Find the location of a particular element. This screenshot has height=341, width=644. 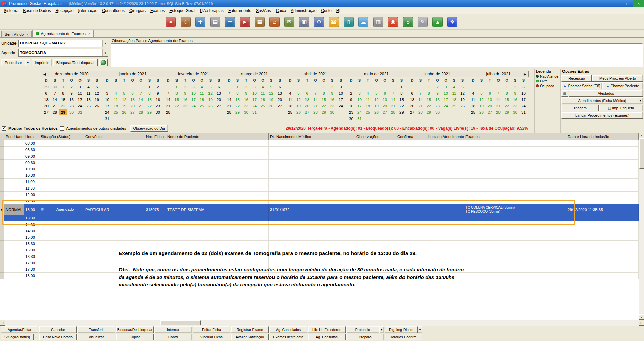

column-header-nome-do-paciente: Nome do Paciente is located at coordinates (218, 137).